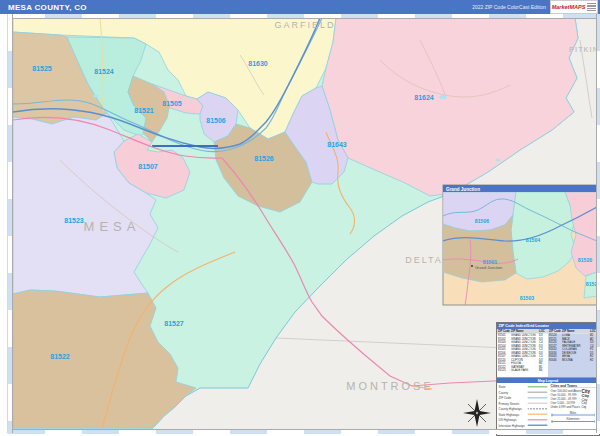 The width and height of the screenshot is (600, 436). I want to click on zip-label-81522: 81522, so click(60, 356).